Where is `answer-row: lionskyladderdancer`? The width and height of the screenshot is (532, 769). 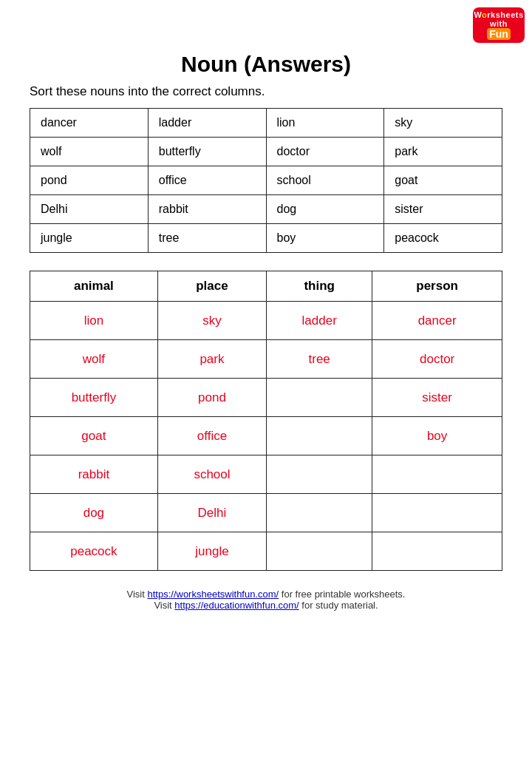 answer-row: lionskyladderdancer is located at coordinates (266, 321).